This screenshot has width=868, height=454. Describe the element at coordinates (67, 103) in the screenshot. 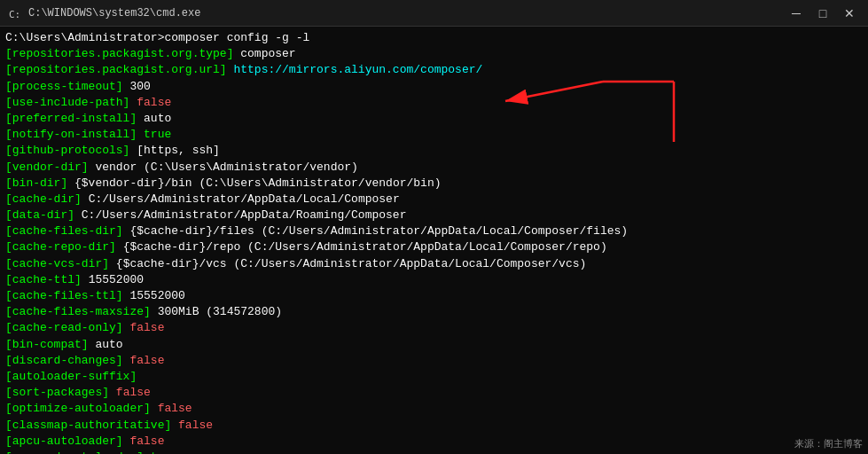

I see `config-key: [use-include-path]` at that location.